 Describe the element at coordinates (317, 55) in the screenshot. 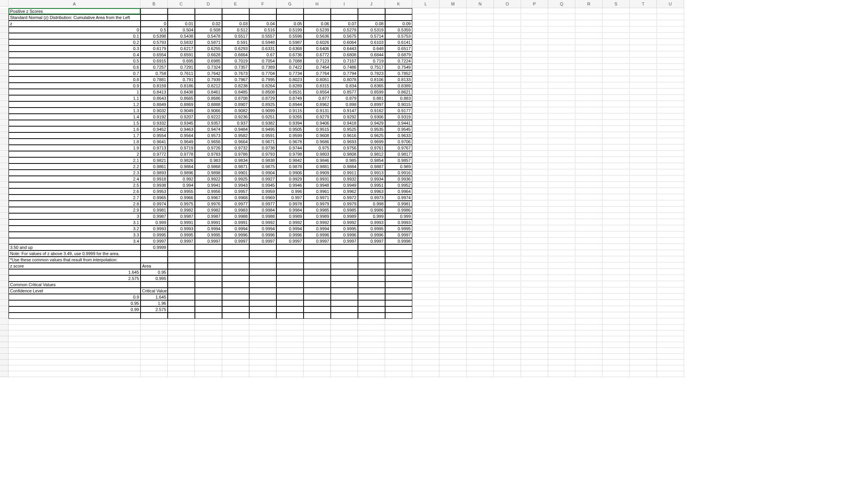

I see `cell-H8: 0.6772` at that location.